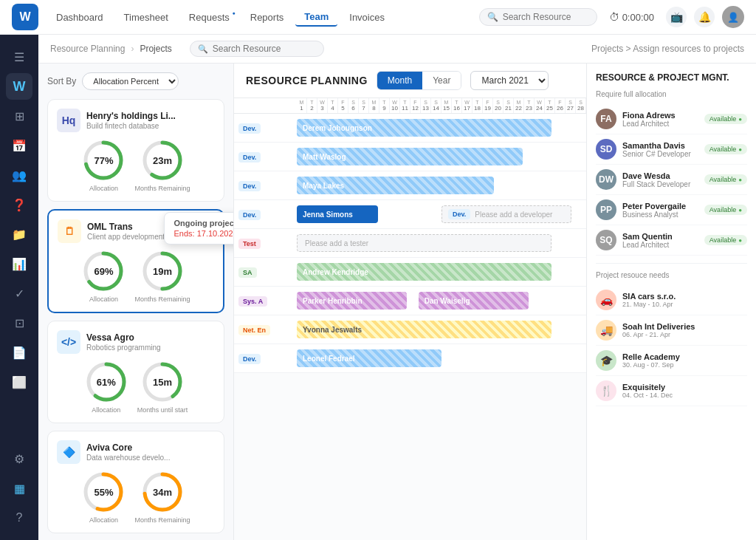  I want to click on sidebar-grid-icon: ⊡, so click(19, 323).